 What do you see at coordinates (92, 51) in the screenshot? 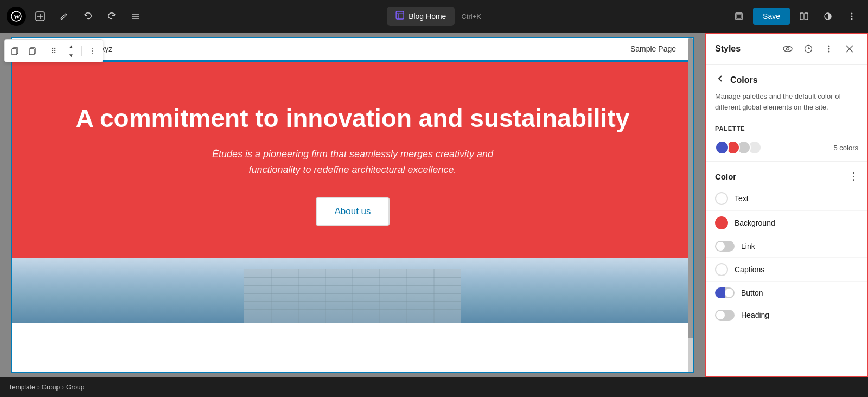
I see `block-more-button: ⋮` at bounding box center [92, 51].